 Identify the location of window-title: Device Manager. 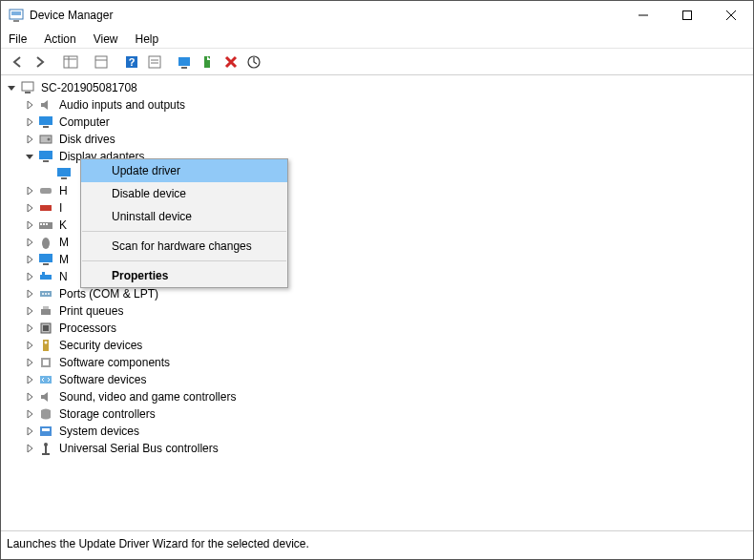
(325, 15).